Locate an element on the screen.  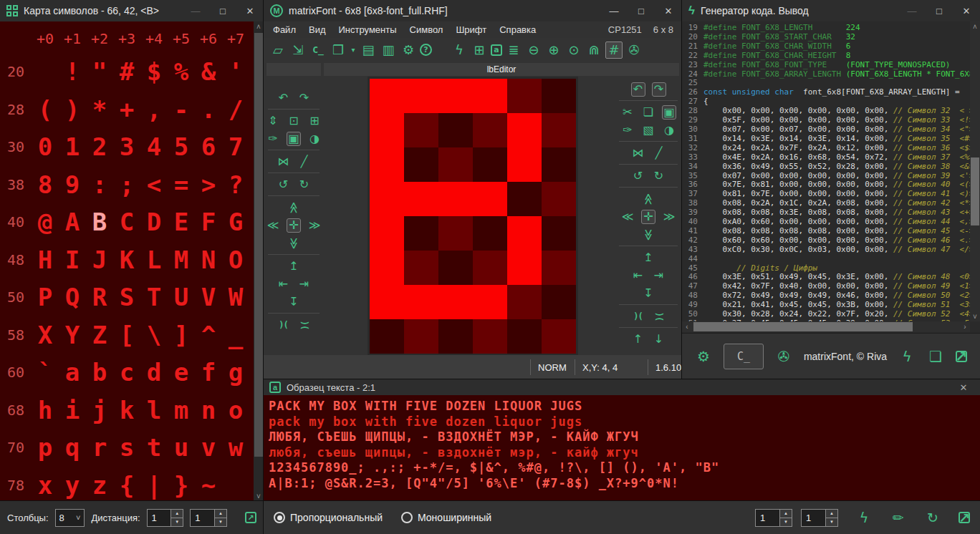
char-prev-icon: ↑ is located at coordinates (638, 339).